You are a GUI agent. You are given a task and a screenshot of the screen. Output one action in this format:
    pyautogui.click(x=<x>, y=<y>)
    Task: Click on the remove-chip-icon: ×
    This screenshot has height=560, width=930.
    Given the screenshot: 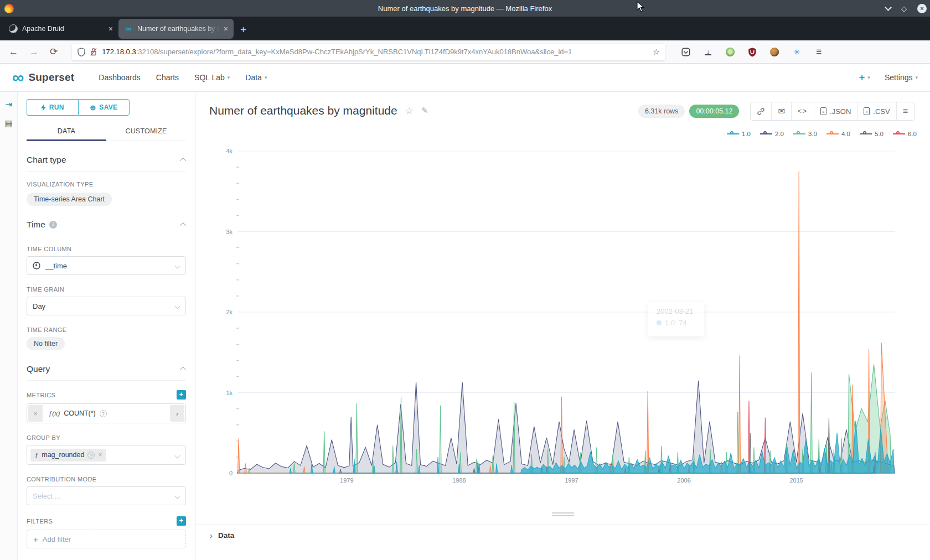 What is the action you would take?
    pyautogui.click(x=100, y=455)
    